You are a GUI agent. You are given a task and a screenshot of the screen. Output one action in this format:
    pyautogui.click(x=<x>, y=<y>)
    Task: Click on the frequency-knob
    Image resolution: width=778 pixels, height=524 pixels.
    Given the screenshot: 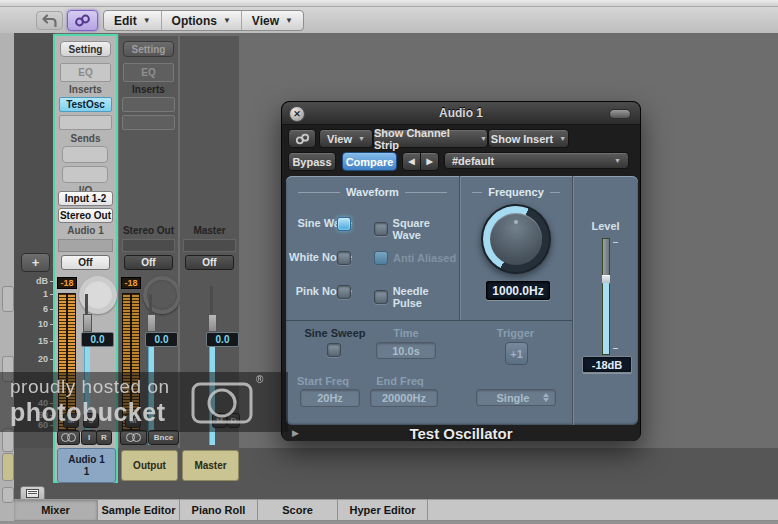 What is the action you would take?
    pyautogui.click(x=516, y=239)
    